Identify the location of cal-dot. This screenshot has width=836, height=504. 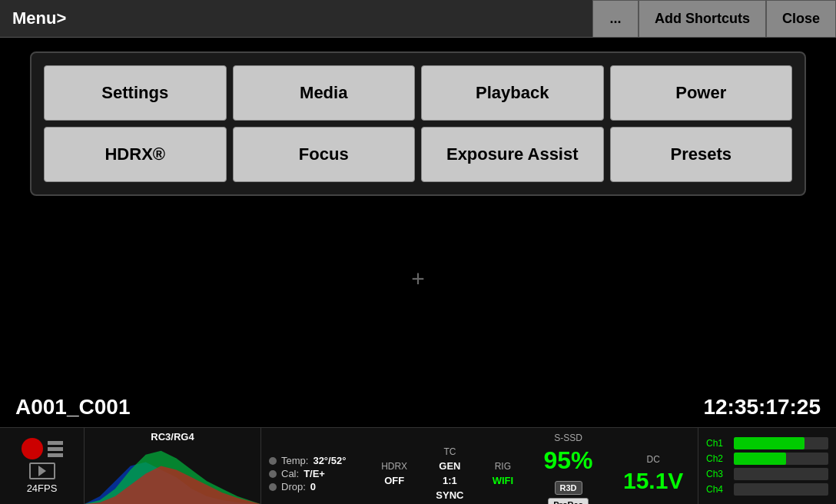
(273, 474).